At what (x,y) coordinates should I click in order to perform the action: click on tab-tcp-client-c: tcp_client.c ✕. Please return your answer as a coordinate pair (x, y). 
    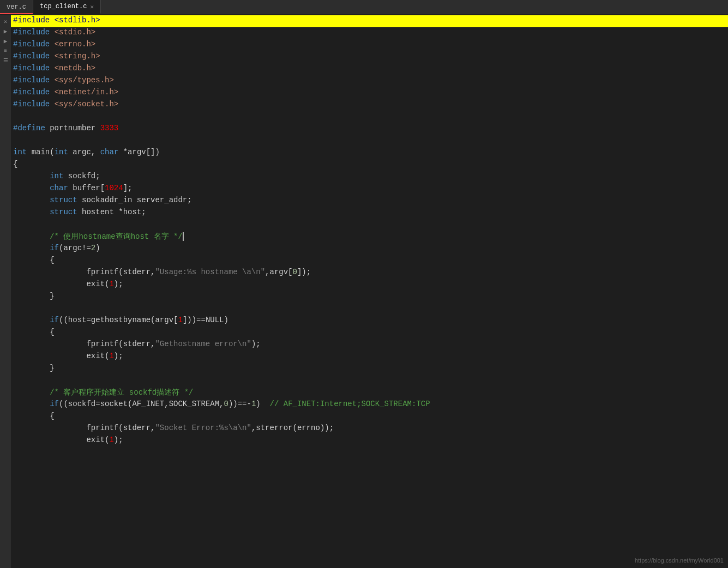
    Looking at the image, I should click on (67, 7).